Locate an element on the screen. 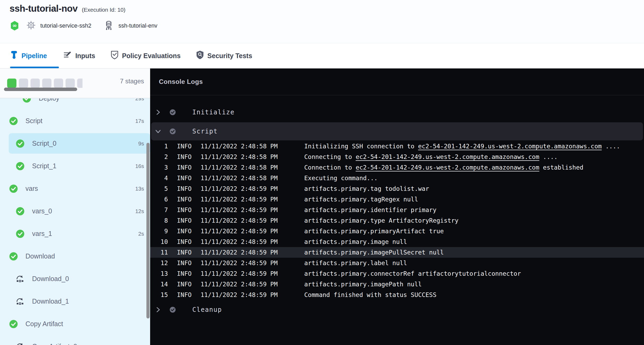  sidebar-item-script-1: Script_1 16s is located at coordinates (75, 166).